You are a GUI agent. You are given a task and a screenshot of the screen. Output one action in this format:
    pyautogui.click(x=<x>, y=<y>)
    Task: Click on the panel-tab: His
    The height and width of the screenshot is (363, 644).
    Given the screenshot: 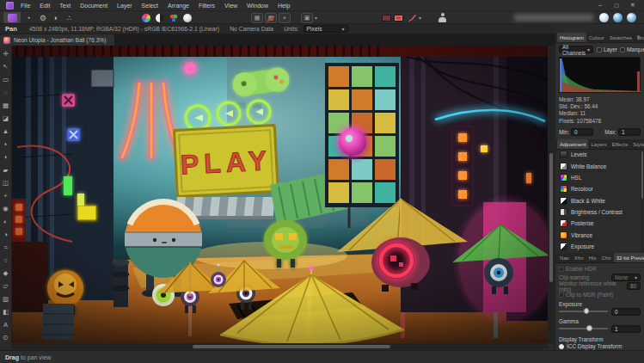 What is the action you would take?
    pyautogui.click(x=593, y=258)
    